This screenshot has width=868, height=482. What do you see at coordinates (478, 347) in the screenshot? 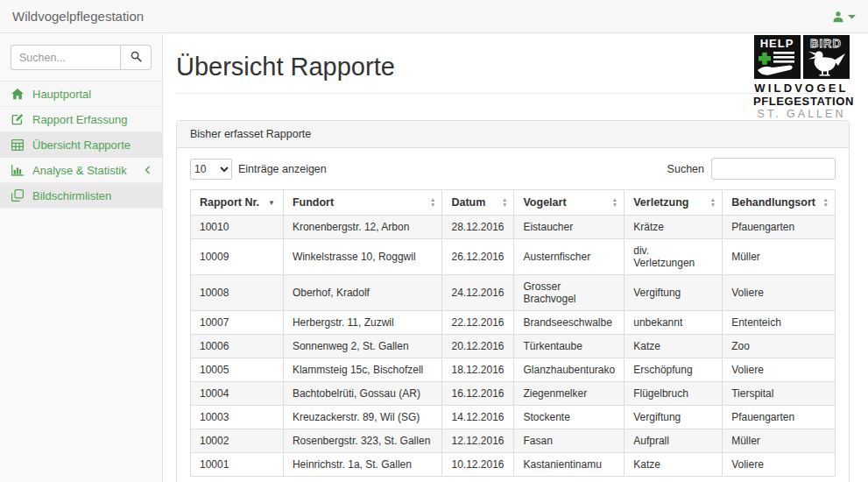
I see `table-cell: 20.12.2016` at bounding box center [478, 347].